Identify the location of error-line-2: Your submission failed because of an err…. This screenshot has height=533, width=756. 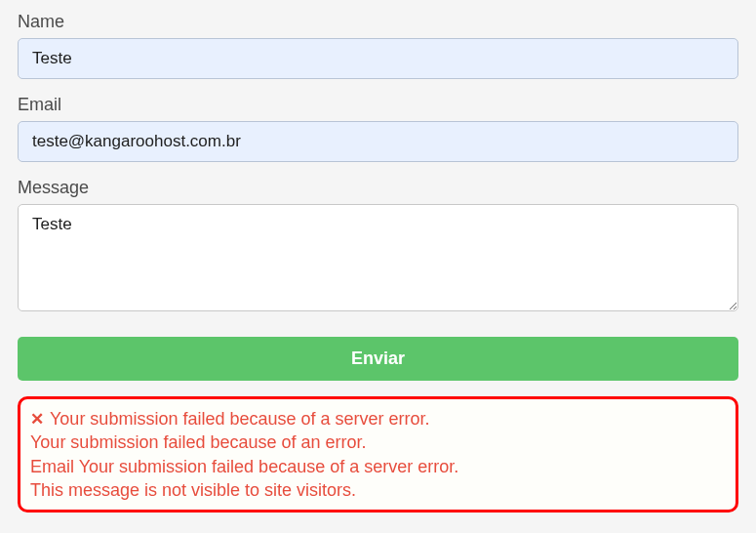
(378, 442).